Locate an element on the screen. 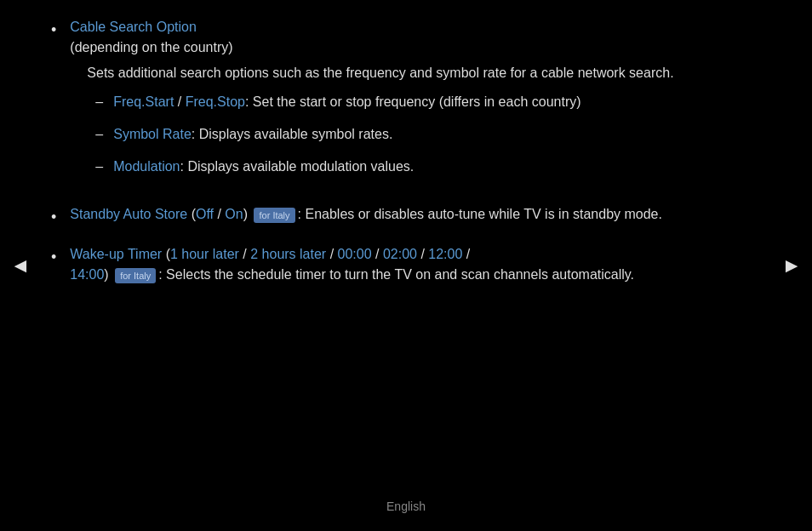 This screenshot has width=812, height=531. standby-description: : Enables or disables auto-tune while TV… is located at coordinates (480, 214).